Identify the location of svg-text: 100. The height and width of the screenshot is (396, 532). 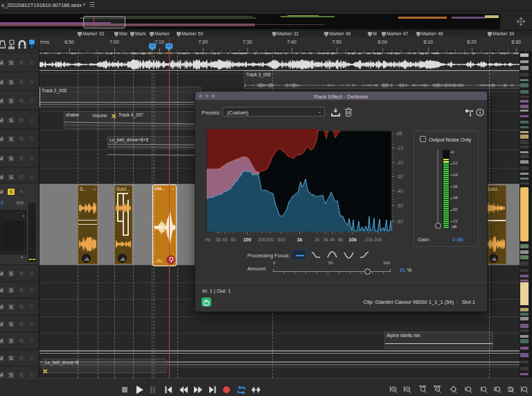
(247, 240).